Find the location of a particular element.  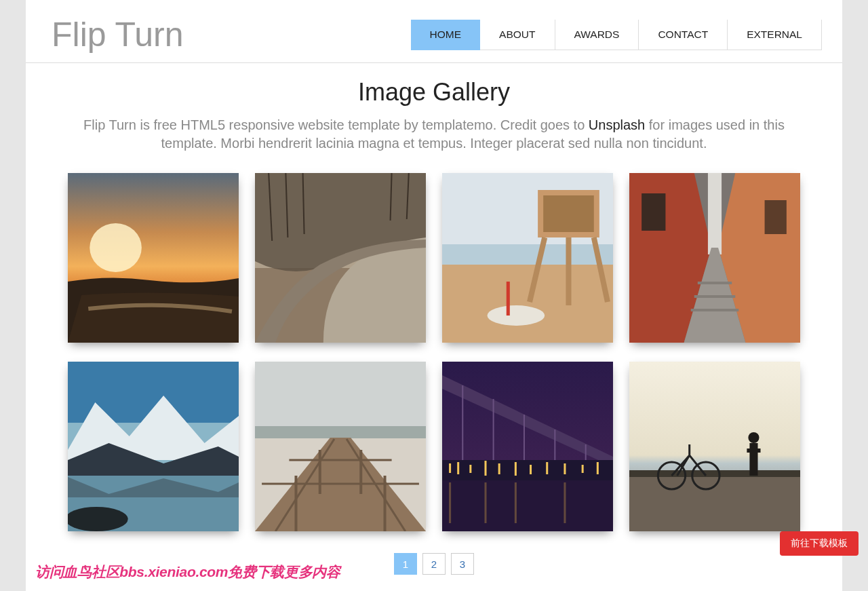

gallery-image-wooden-pier is located at coordinates (340, 446).